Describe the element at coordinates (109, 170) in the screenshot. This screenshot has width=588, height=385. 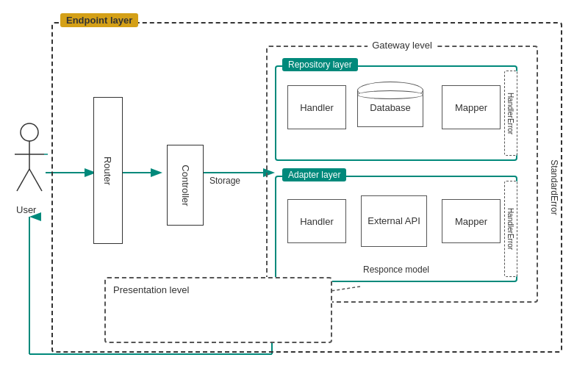
I see `router-label: Router` at that location.